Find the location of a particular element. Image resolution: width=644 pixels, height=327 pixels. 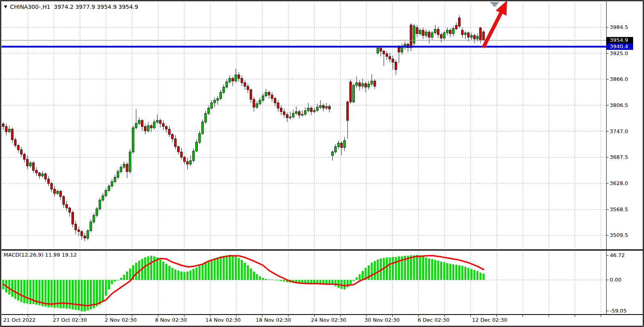

symbol-period-label: CHINA300-,H1 is located at coordinates (30, 7).